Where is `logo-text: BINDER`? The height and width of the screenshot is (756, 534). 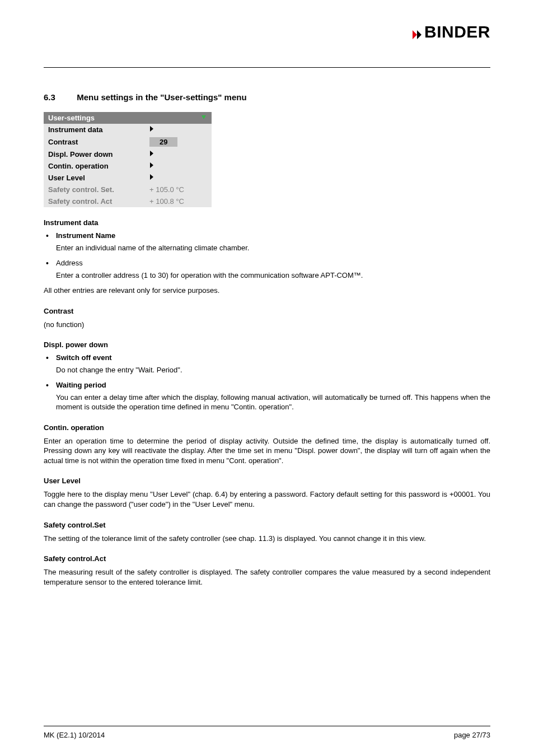
logo-text: BINDER is located at coordinates (457, 31).